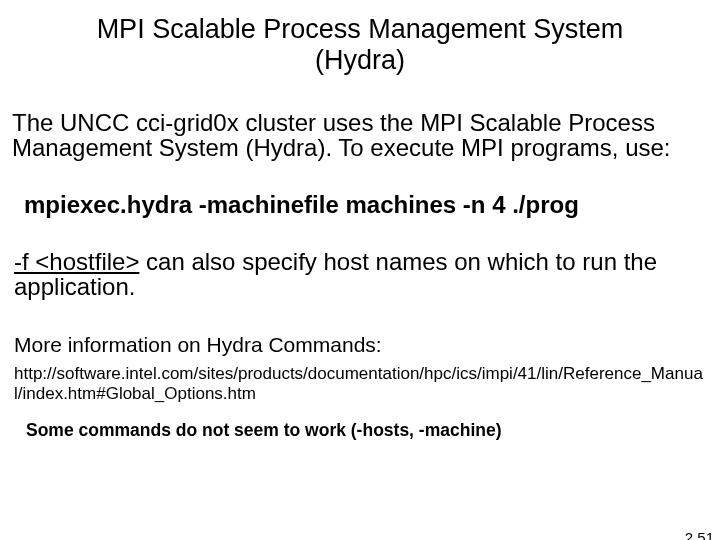 This screenshot has height=540, width=720. Describe the element at coordinates (360, 60) in the screenshot. I see `title-line-2: (Hydra)` at that location.